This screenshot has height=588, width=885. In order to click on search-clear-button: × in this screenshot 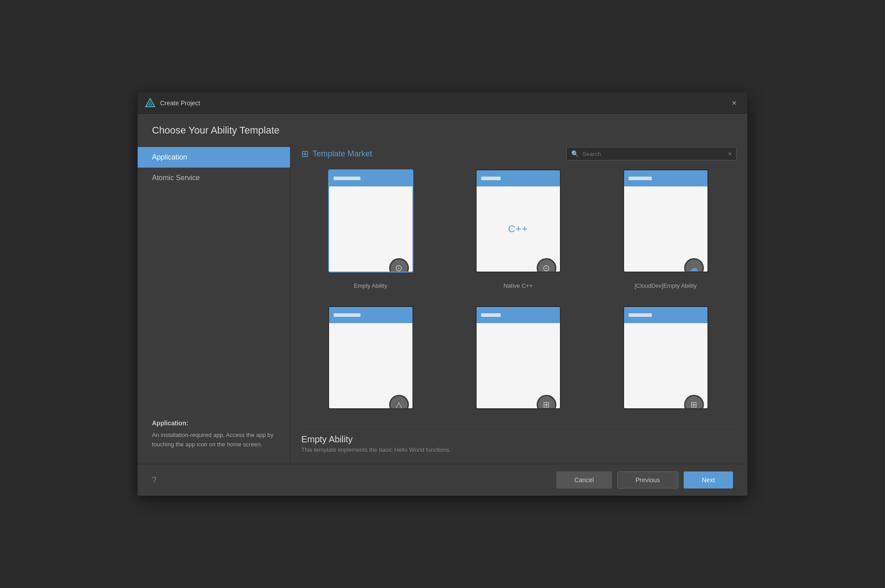, I will do `click(730, 154)`.